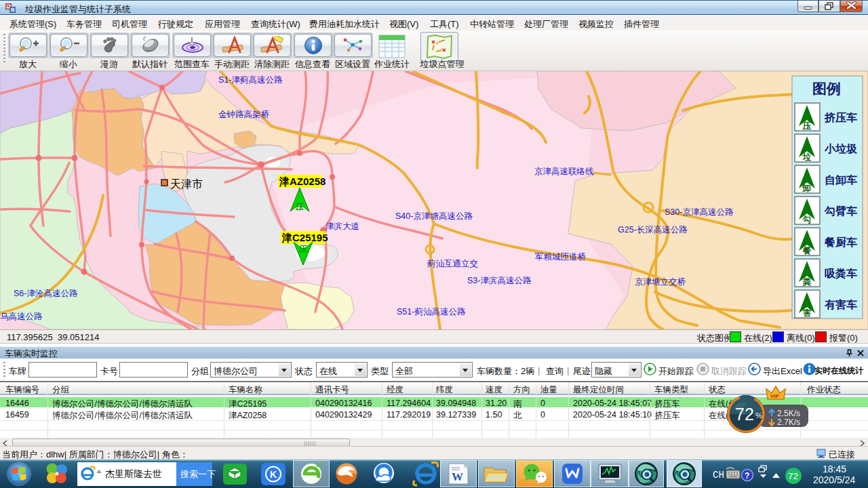 The height and width of the screenshot is (488, 868). Describe the element at coordinates (186, 184) in the screenshot. I see `svg-text: 天津市` at that location.